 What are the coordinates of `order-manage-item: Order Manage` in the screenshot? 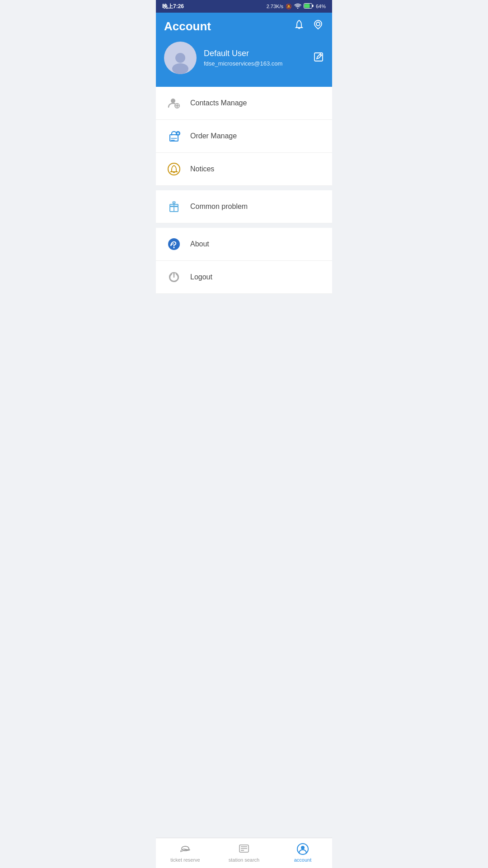 It's located at (244, 137).